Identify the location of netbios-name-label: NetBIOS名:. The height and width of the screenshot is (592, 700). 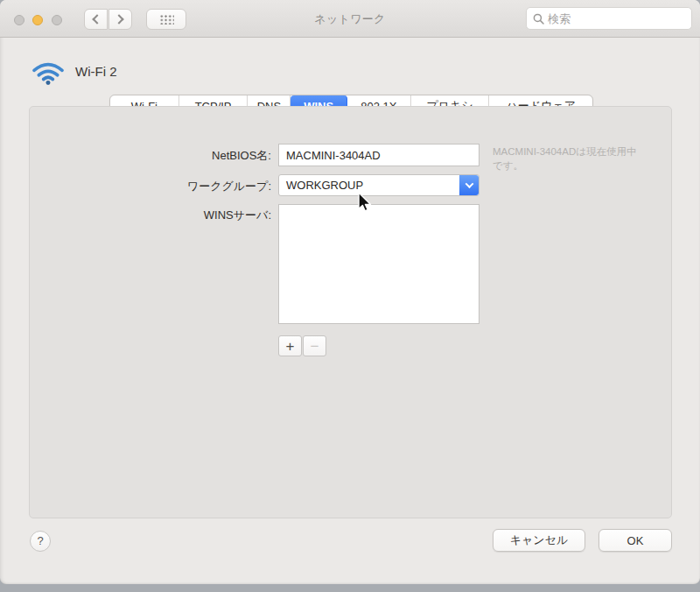
(162, 156).